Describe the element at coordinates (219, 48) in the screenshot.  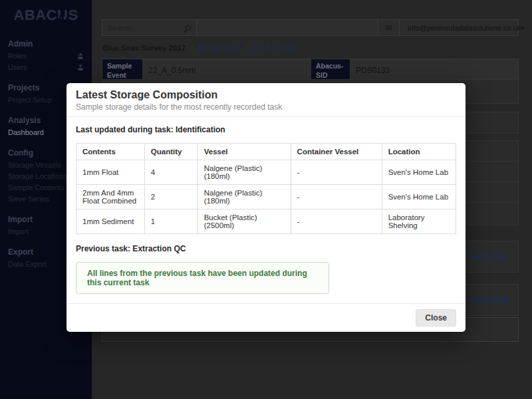
I see `breadcrumb-all-samples: All Samples` at that location.